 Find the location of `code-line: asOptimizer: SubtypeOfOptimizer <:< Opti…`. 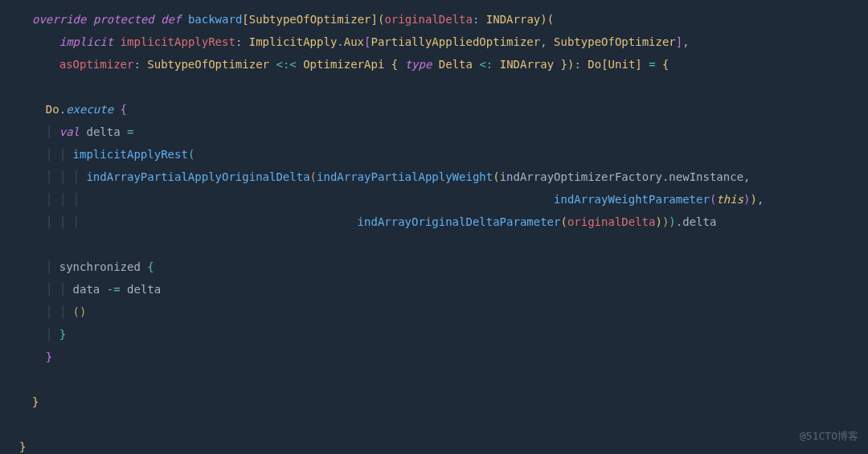

code-line: asOptimizer: SubtypeOfOptimizer <:< Opti… is located at coordinates (434, 64).